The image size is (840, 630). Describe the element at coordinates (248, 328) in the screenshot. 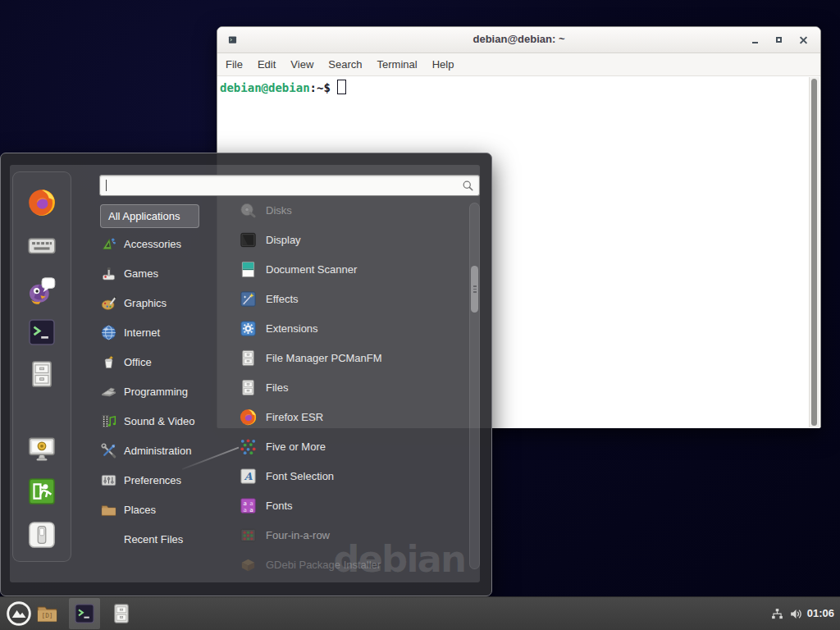

I see `extensions-icon` at that location.